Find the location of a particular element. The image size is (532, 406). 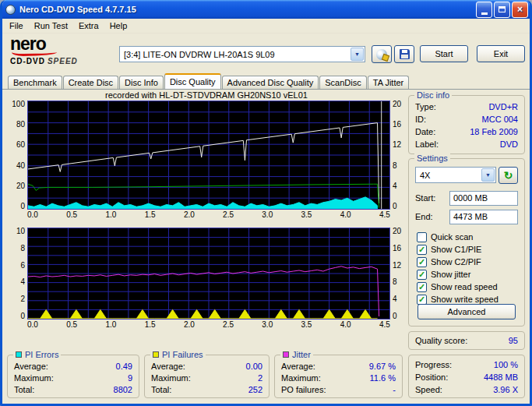

end-field-row: End: 4473 MB is located at coordinates (467, 217).